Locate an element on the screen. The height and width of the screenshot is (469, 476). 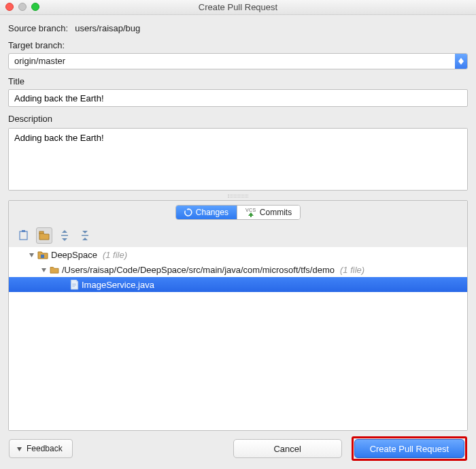
window-title: Create Pull Request is located at coordinates (238, 7).